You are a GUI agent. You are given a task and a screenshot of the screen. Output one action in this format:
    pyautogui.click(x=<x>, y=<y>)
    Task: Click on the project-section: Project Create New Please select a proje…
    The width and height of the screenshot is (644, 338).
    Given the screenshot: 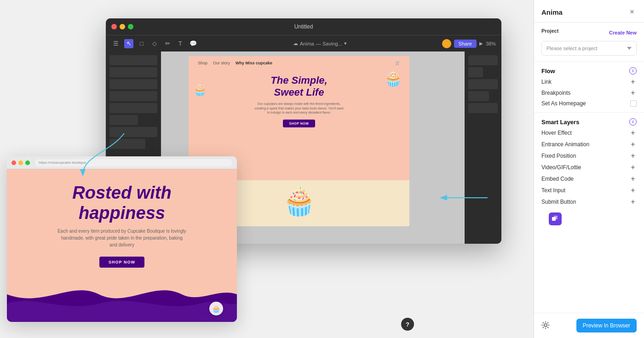 What is the action you would take?
    pyautogui.click(x=589, y=42)
    